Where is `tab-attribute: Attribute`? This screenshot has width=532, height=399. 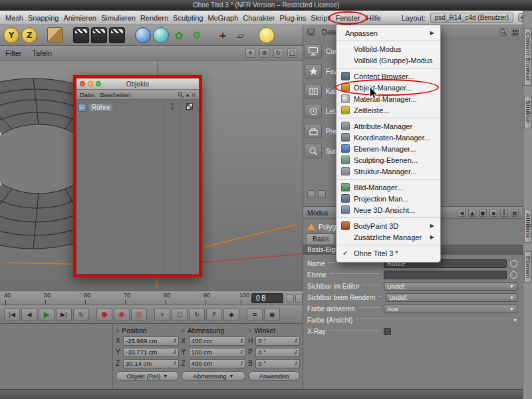 tab-attribute: Attribute is located at coordinates (528, 226).